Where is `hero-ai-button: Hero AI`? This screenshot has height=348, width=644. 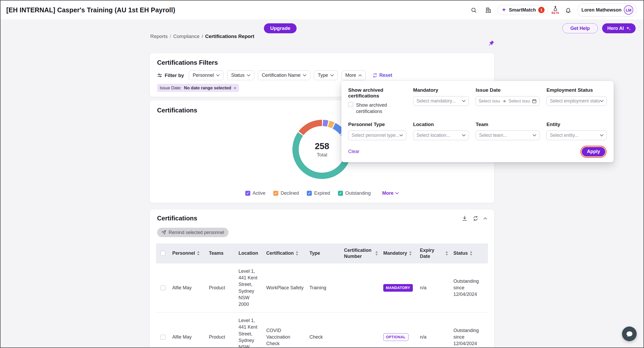
hero-ai-button: Hero AI is located at coordinates (619, 28).